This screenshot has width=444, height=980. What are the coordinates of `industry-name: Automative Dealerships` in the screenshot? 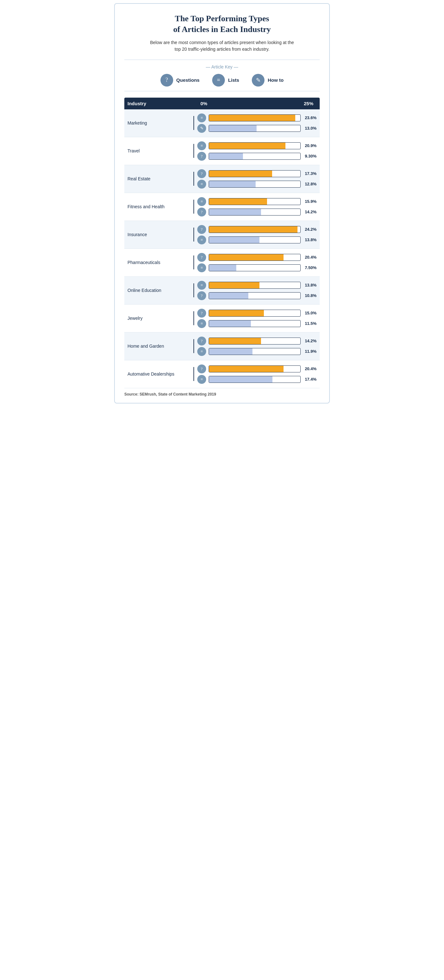 It's located at (159, 374).